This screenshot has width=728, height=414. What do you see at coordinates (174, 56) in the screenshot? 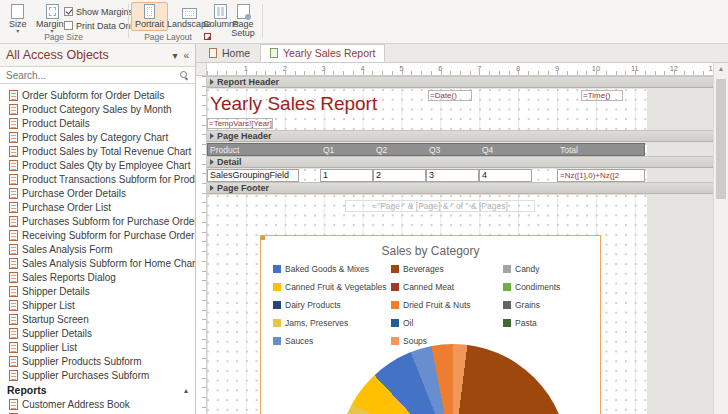
I see `nav-menu-icon: ▾` at bounding box center [174, 56].